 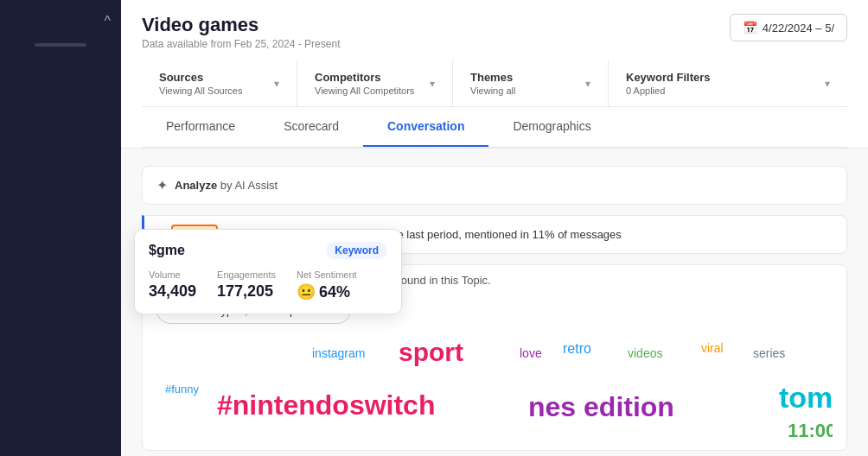 I want to click on filter-bar: Sources Viewing All Sources ▾ Competitor…, so click(x=495, y=84).